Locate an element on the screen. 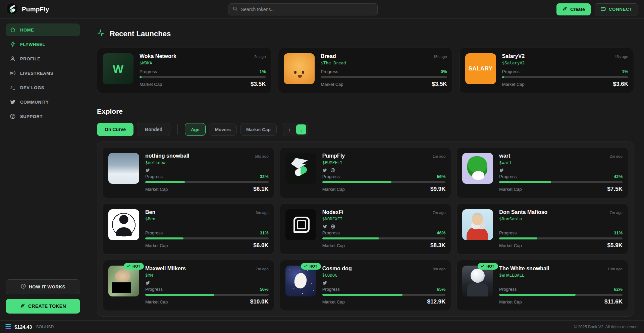 Image resolution: width=644 pixels, height=333 pixels. sort-ascending-button: ↑ is located at coordinates (289, 129).